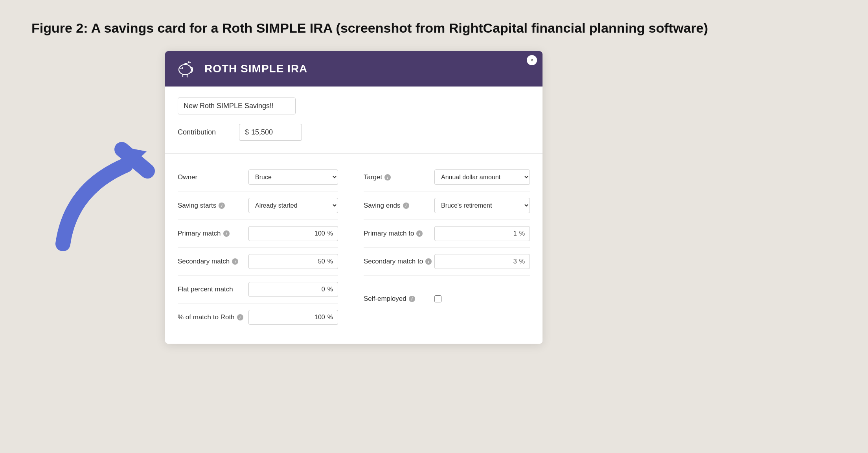  I want to click on secondary-match-to-row: Secondary match to i 3 %, so click(447, 262).